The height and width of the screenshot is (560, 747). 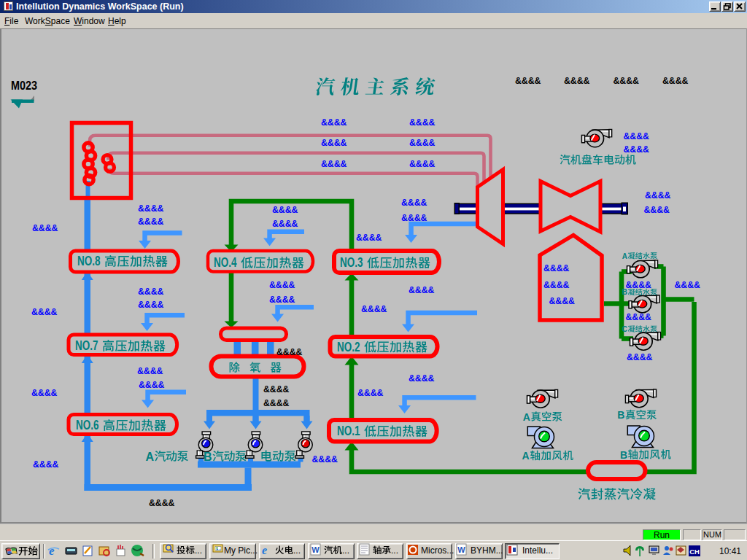 What do you see at coordinates (349, 347) in the screenshot?
I see `svg-text: NO.2` at bounding box center [349, 347].